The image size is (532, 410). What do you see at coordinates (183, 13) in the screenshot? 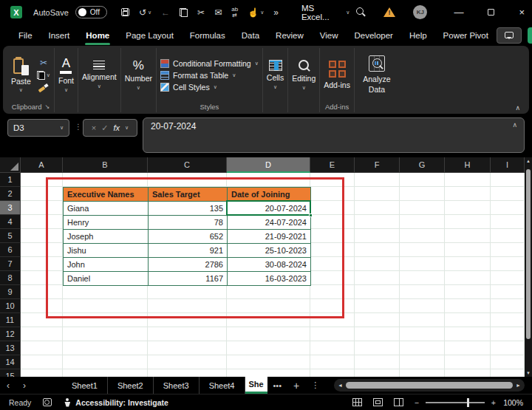
I see `copy-button` at bounding box center [183, 13].